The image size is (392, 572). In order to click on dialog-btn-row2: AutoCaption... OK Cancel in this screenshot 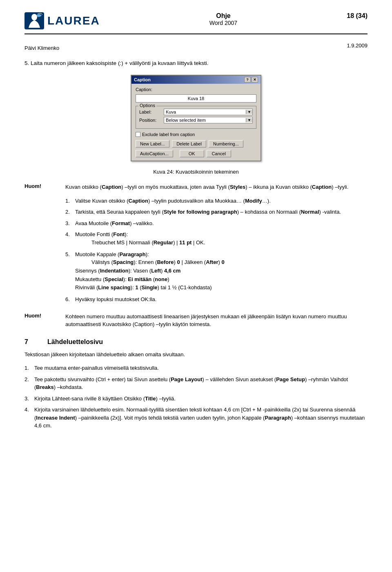, I will do `click(196, 154)`.